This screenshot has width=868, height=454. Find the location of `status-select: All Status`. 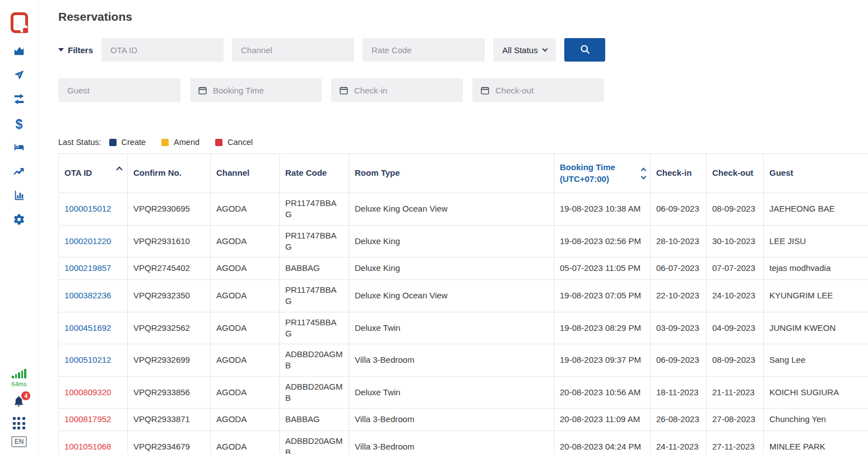

status-select: All Status is located at coordinates (524, 50).